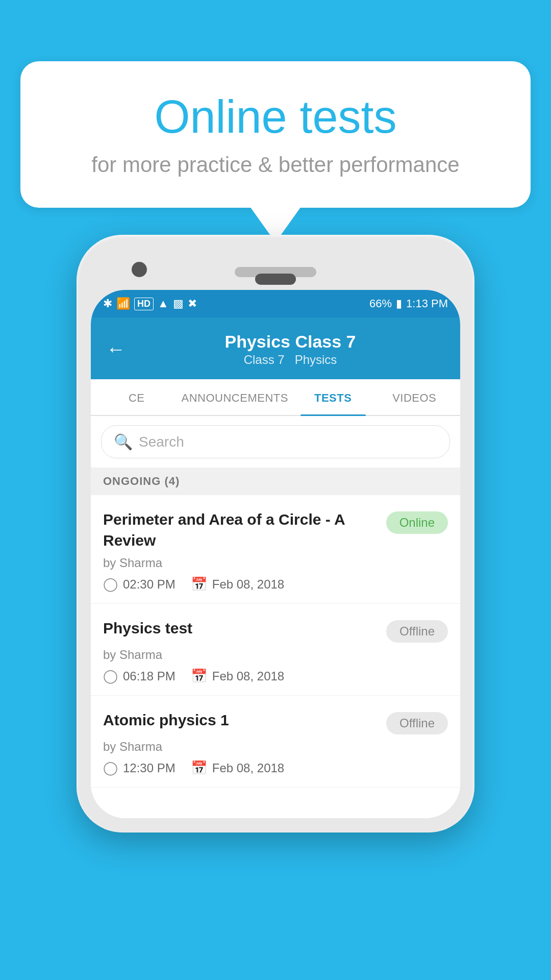  What do you see at coordinates (381, 304) in the screenshot?
I see `battery-percent: 66%` at bounding box center [381, 304].